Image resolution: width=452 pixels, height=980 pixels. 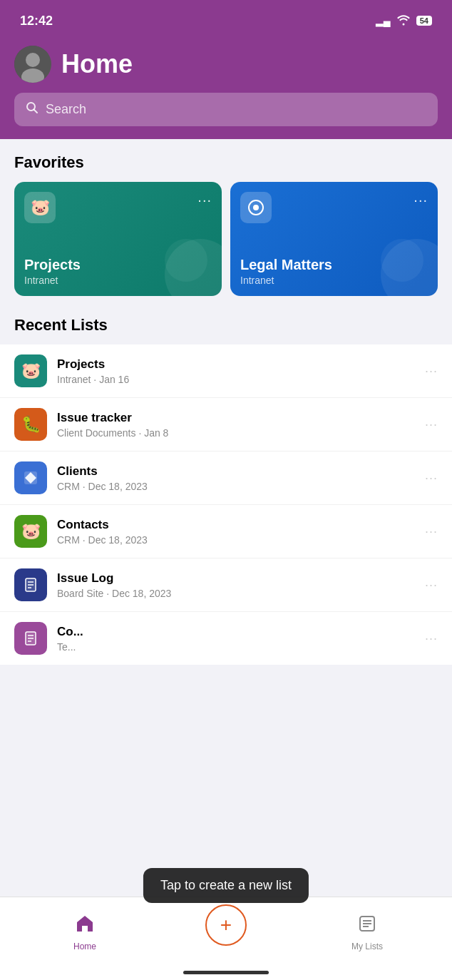 I want to click on list-item-meta: Board Site · Dec 18, 2023, so click(x=236, y=593).